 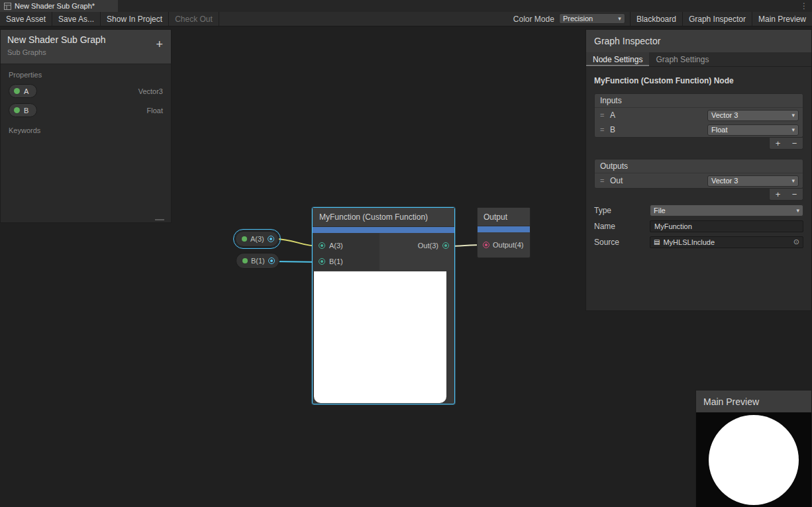 I want to click on type-field-row: Type File ▾, so click(x=699, y=210).